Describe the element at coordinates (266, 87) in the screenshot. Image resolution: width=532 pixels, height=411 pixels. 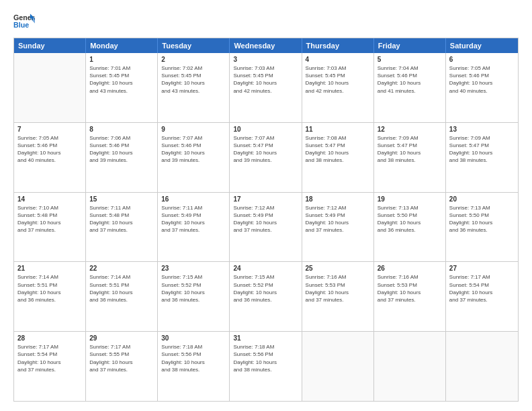
I see `calendar-cell: 3Sunrise: 7:03 AM Sunset: 5:45 PM Daylig…` at that location.